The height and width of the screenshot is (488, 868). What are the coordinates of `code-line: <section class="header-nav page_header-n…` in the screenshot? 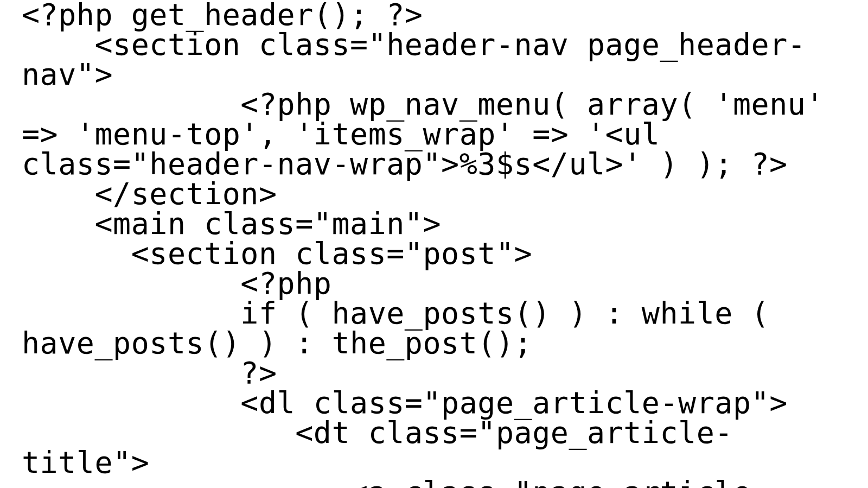 It's located at (413, 60).